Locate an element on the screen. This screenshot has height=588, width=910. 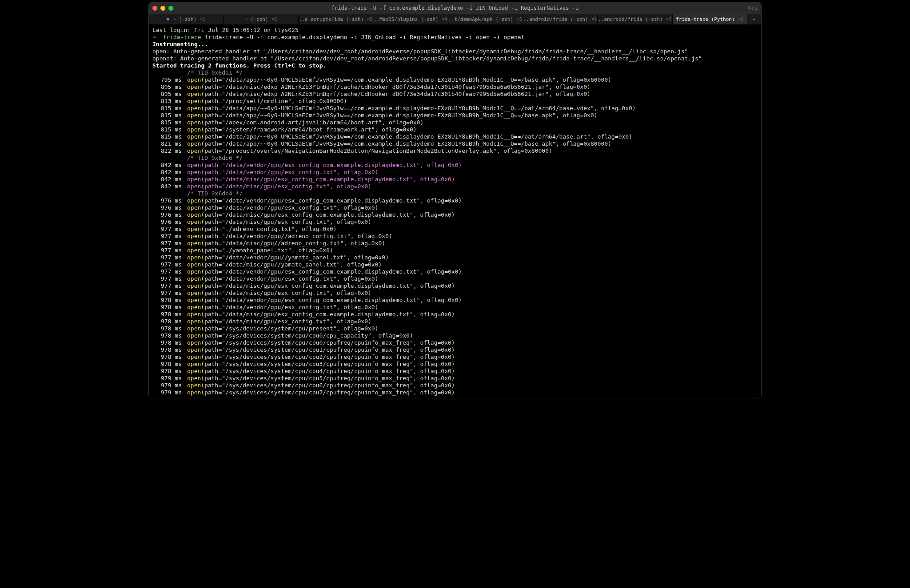
tab: ..t/demoApk/apk (-zsh)⌘5 is located at coordinates (486, 19).